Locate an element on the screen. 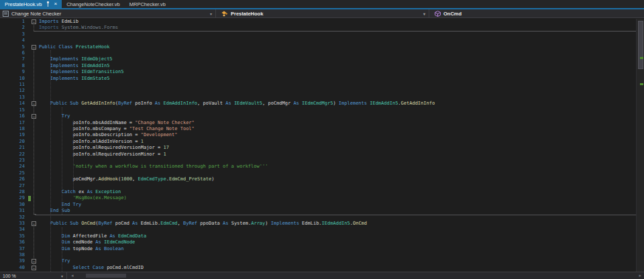 The image size is (644, 279). line-number: 21 is located at coordinates (12, 148).